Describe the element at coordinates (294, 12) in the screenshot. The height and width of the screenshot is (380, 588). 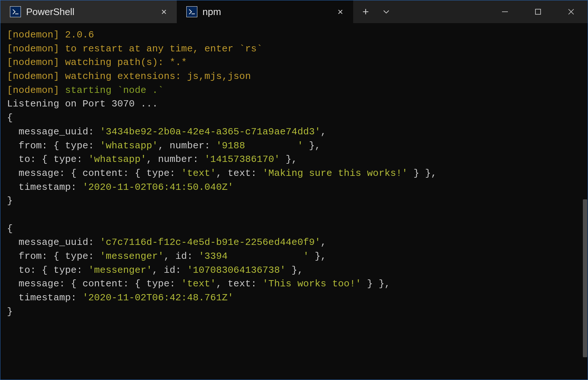
I see `titlebar: PowerShell × npm × +` at that location.